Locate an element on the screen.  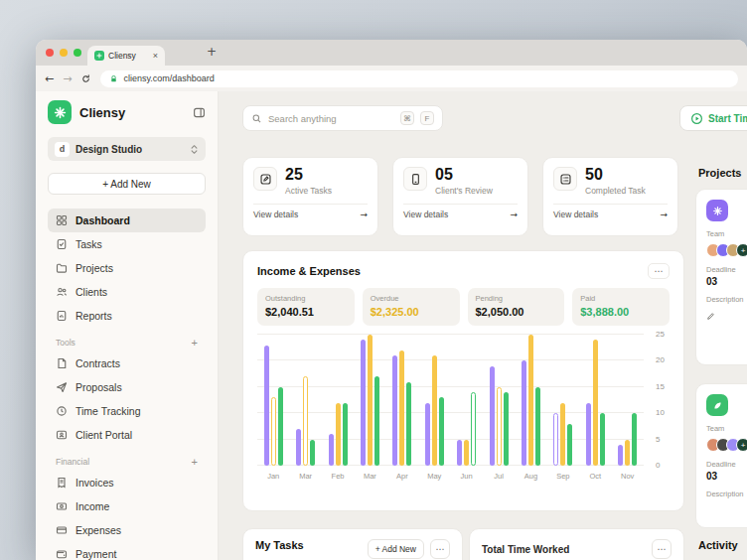
add-tool-button: + is located at coordinates (195, 343).